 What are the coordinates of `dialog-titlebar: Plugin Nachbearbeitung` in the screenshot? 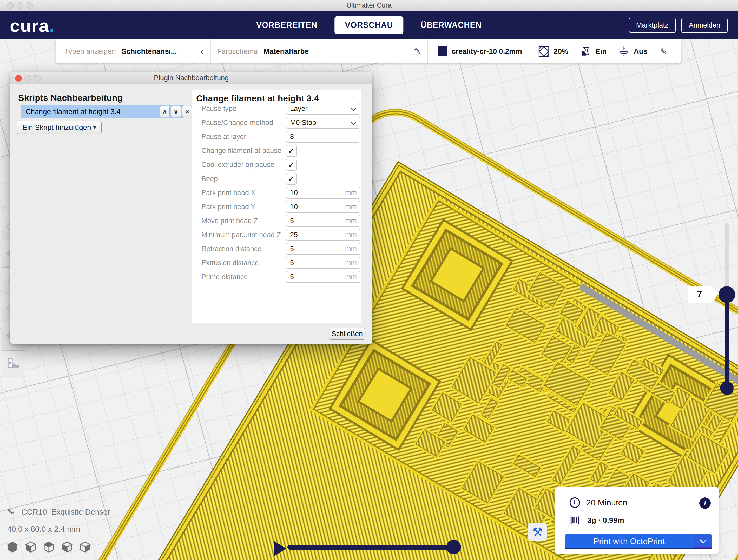 It's located at (191, 78).